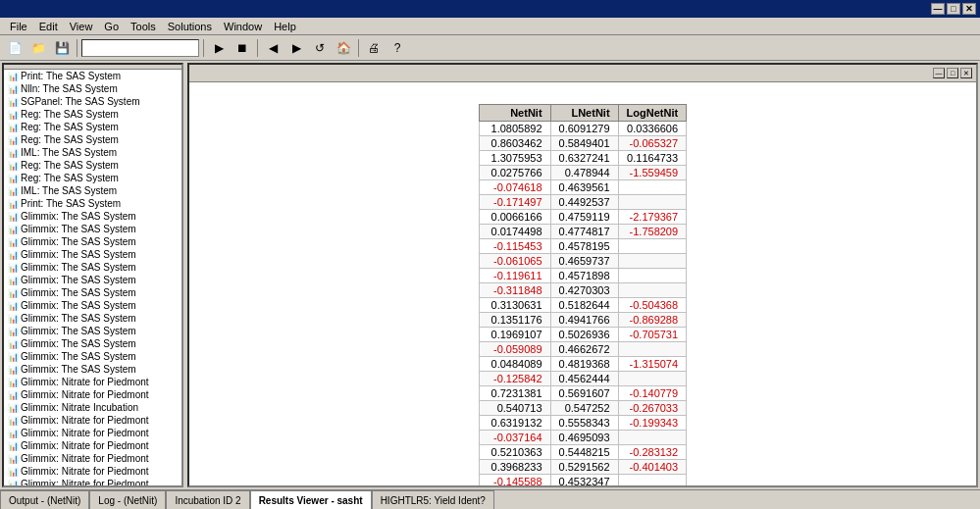  Describe the element at coordinates (81, 26) in the screenshot. I see `menu-view: View` at that location.